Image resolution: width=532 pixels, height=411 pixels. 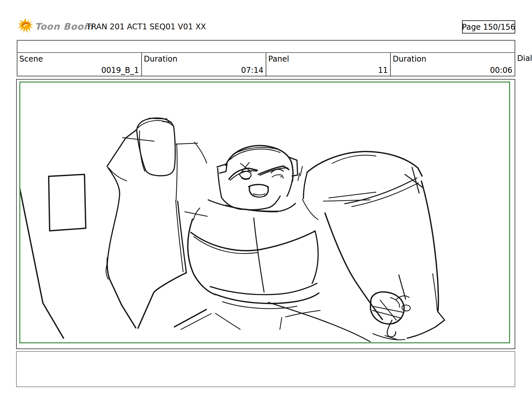 What do you see at coordinates (266, 369) in the screenshot?
I see `caption-box` at bounding box center [266, 369].